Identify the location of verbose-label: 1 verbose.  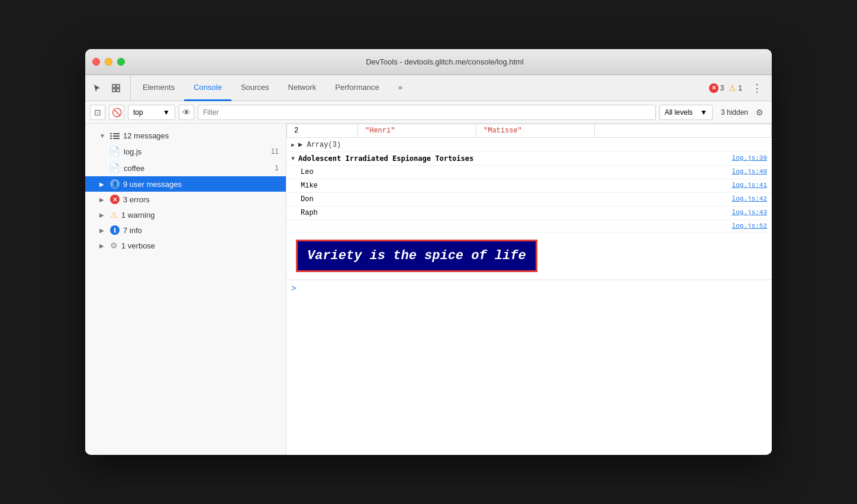
(200, 246).